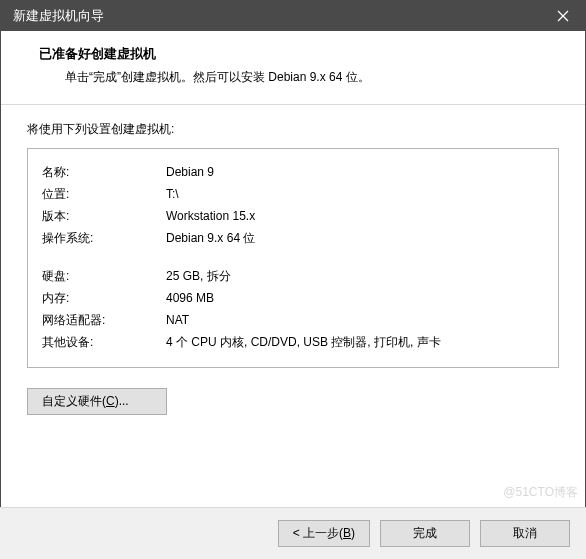  I want to click on cancel-button: 取消, so click(525, 534).